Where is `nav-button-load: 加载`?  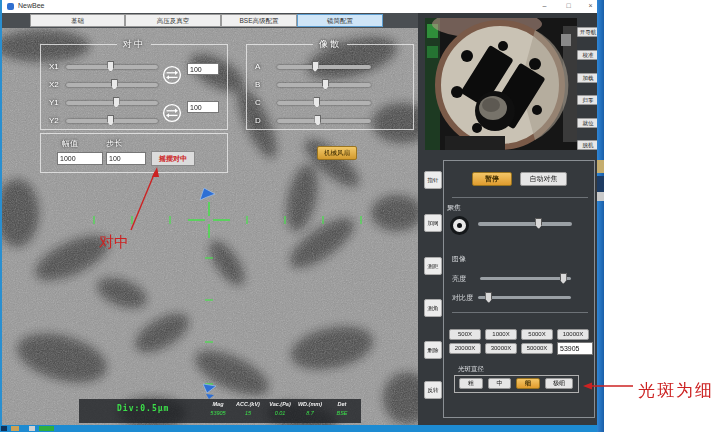
nav-button-load: 加载 is located at coordinates (588, 78).